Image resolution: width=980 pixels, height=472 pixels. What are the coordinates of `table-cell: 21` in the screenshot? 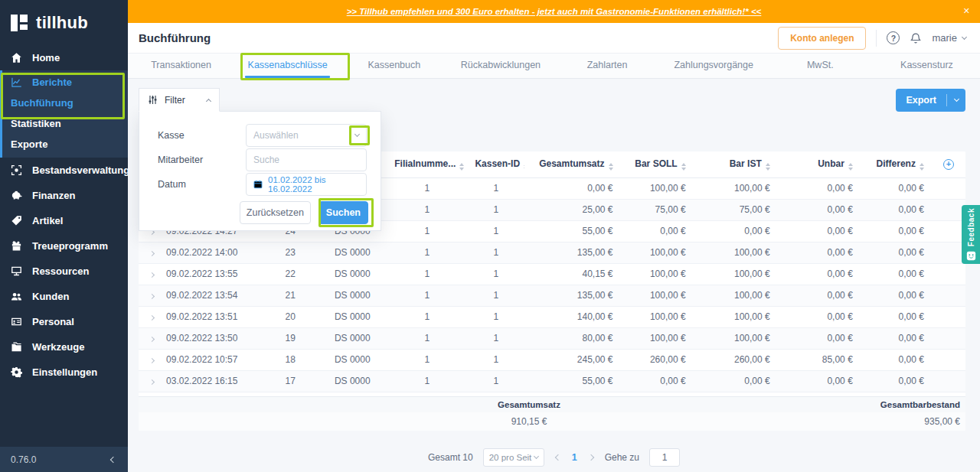 It's located at (290, 295).